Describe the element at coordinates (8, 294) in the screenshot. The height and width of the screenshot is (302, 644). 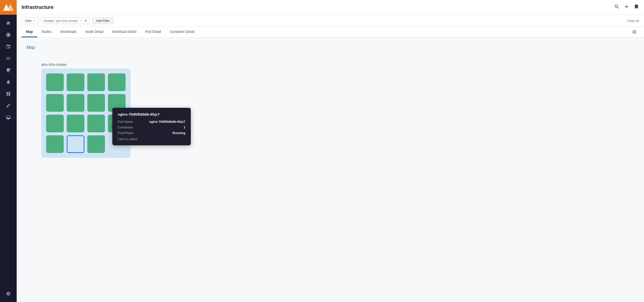
I see `sidebar-bottom` at that location.